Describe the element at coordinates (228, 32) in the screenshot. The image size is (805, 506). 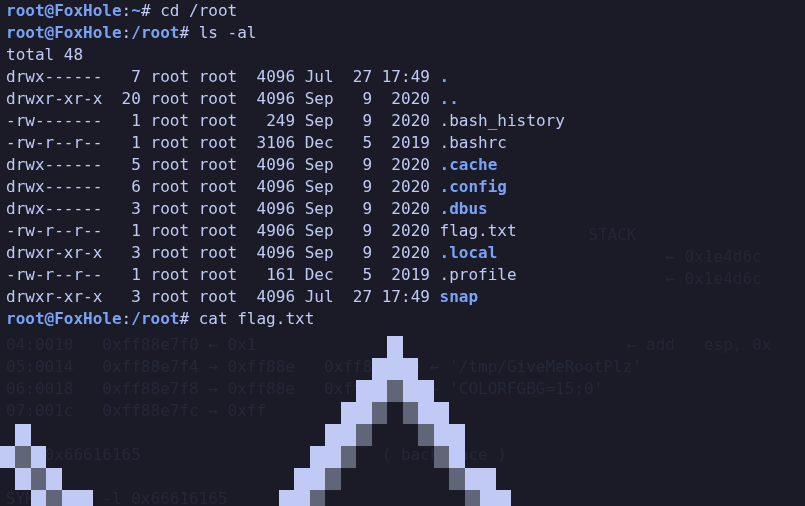
I see `command-text: ls -al` at that location.